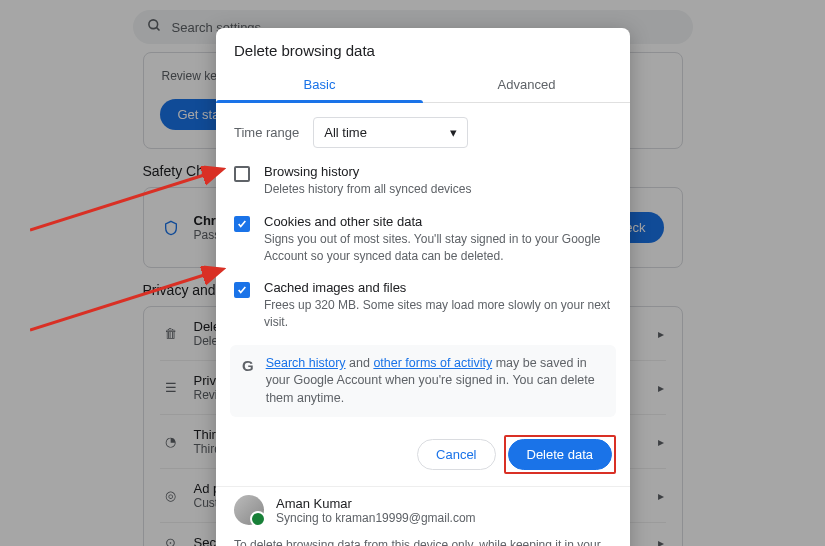  I want to click on time-range-select: All time ▾, so click(390, 132).